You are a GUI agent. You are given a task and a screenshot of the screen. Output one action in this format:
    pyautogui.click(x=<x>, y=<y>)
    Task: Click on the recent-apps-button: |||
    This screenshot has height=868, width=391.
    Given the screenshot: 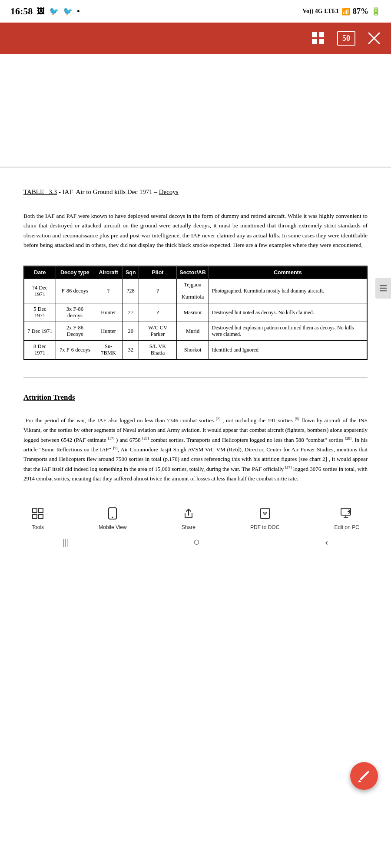 What is the action you would take?
    pyautogui.click(x=65, y=542)
    